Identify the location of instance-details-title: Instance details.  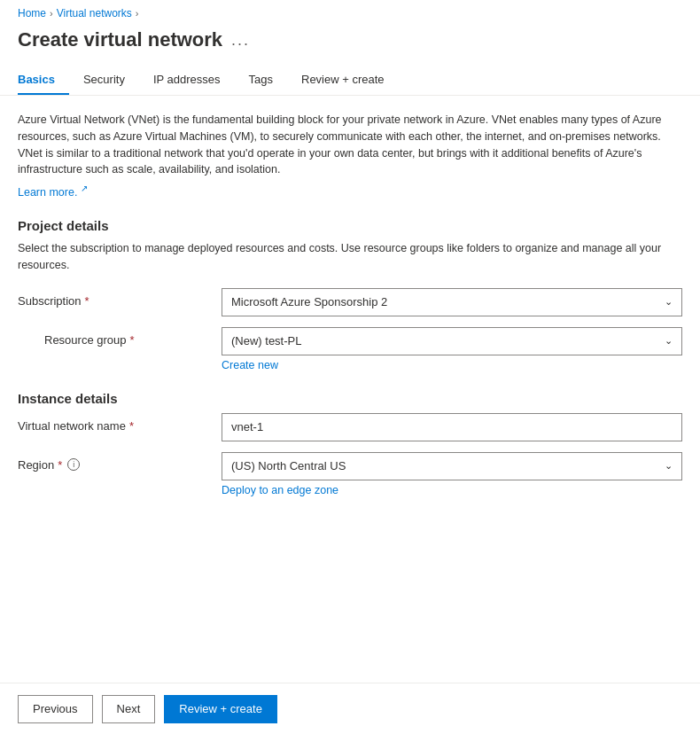
(350, 399).